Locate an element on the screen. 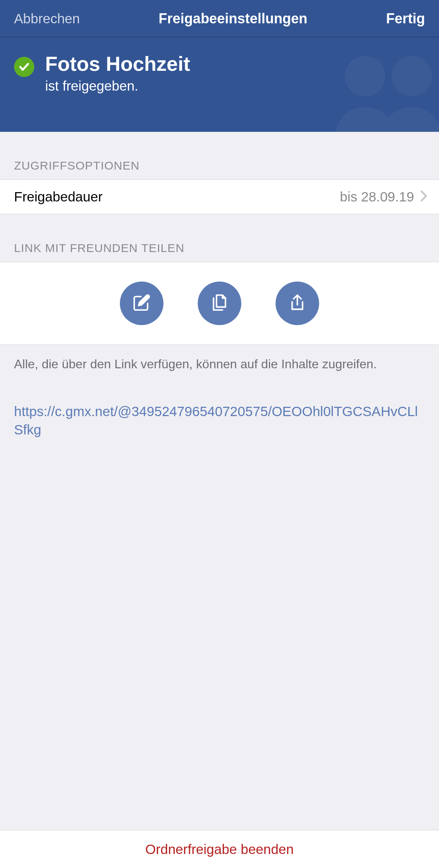 This screenshot has height=868, width=439. cancel-button: Abbrechen is located at coordinates (47, 19).